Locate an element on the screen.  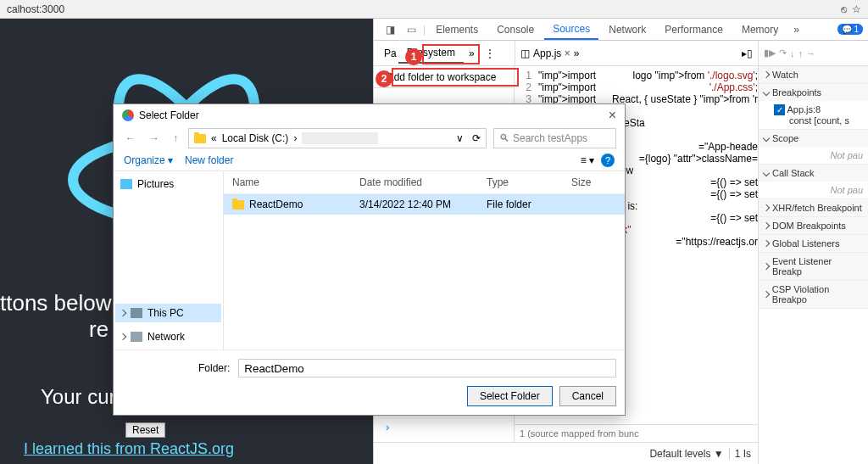
editor-more-icon: » is located at coordinates (576, 53).